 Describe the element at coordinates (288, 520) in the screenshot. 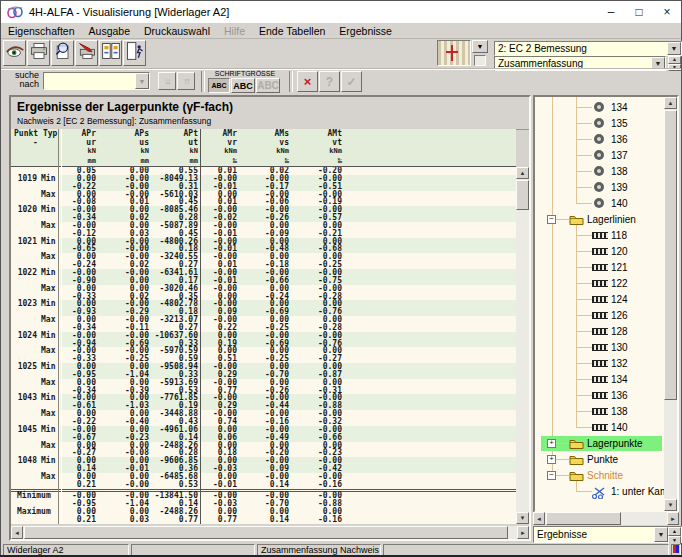

I see `row-values: 0.210.030.770.770.14-0.16` at that location.